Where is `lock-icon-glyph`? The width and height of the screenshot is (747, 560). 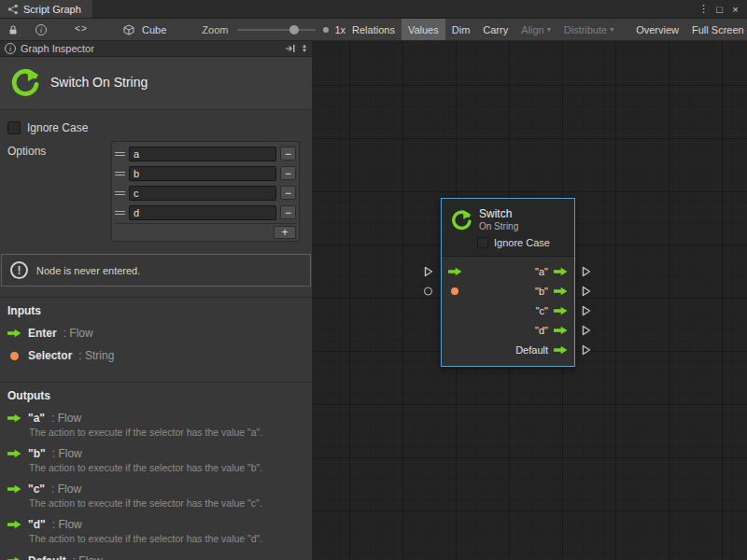 lock-icon-glyph is located at coordinates (13, 30).